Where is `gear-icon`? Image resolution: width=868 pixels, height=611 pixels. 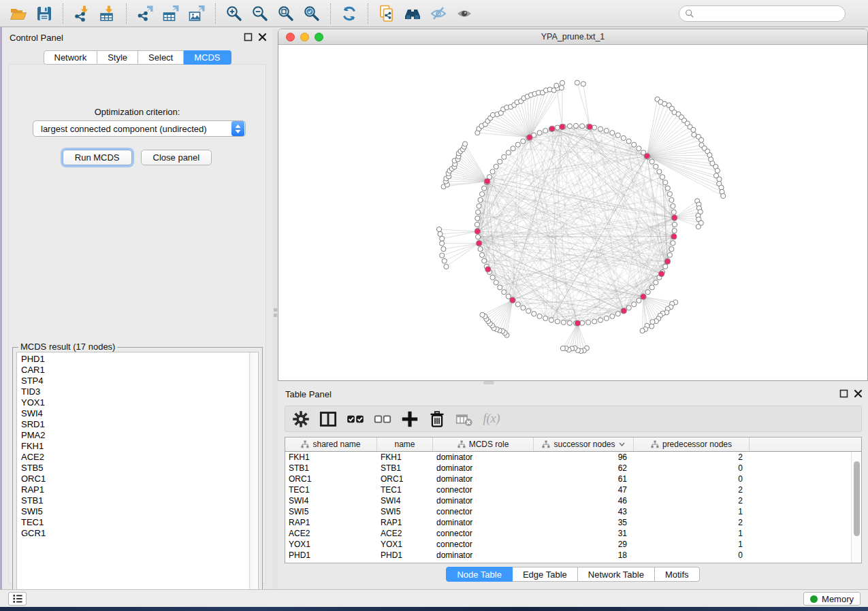 gear-icon is located at coordinates (301, 419).